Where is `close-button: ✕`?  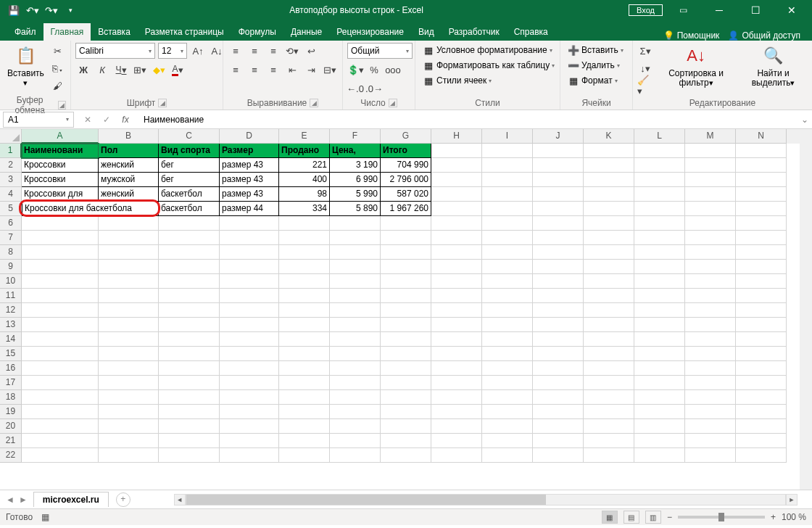
close-button: ✕ is located at coordinates (792, 10).